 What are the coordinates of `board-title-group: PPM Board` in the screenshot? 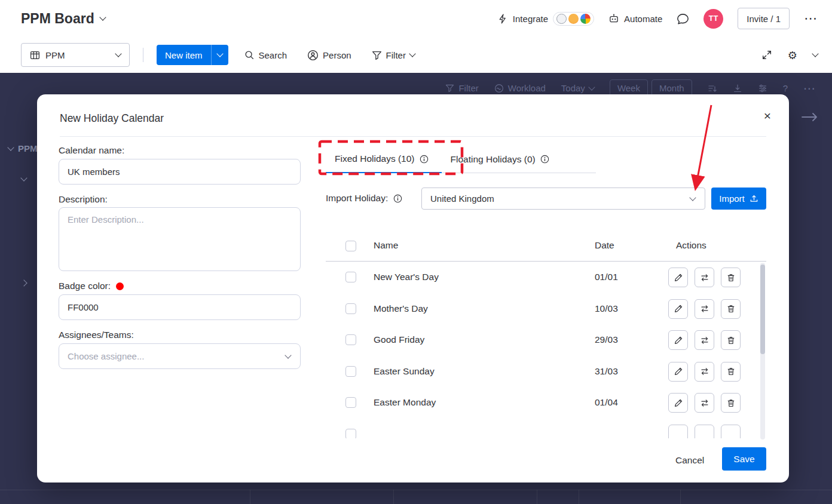 It's located at (63, 19).